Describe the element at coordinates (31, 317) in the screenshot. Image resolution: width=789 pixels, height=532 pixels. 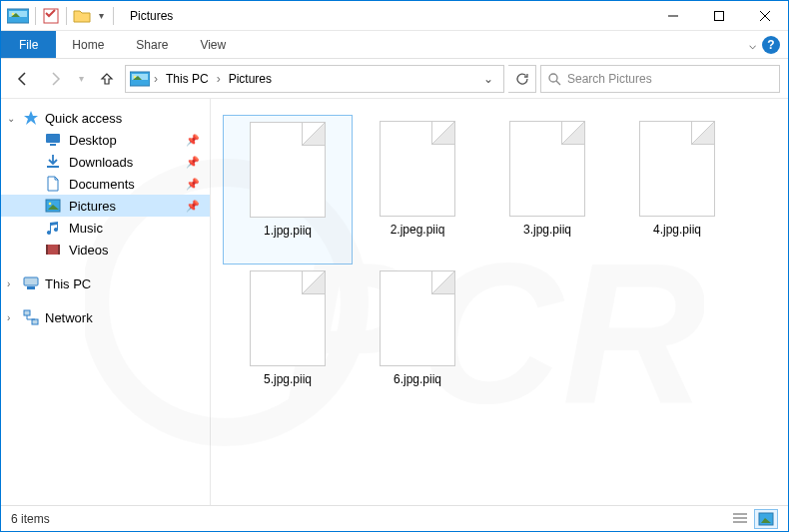
I see `network-icon` at that location.